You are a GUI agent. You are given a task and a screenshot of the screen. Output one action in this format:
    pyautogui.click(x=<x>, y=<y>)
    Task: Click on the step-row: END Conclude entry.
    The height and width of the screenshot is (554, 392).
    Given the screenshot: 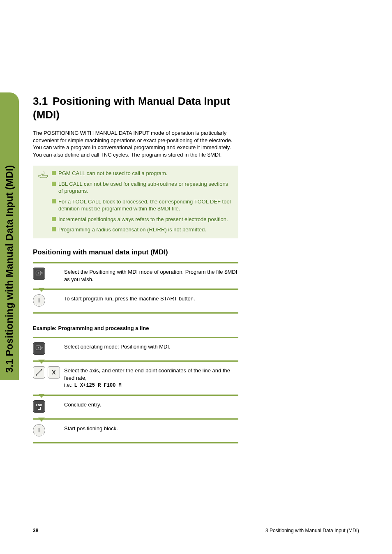 What is the action you would take?
    pyautogui.click(x=136, y=406)
    